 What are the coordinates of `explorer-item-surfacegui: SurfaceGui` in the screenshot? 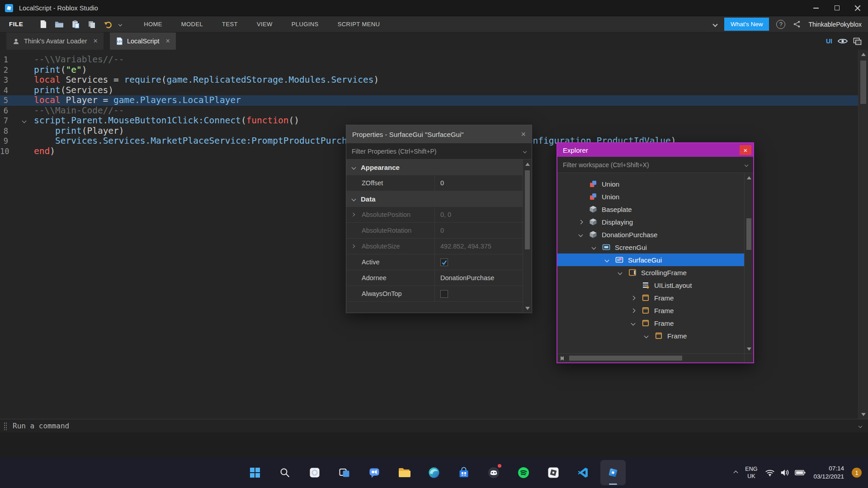 It's located at (651, 260).